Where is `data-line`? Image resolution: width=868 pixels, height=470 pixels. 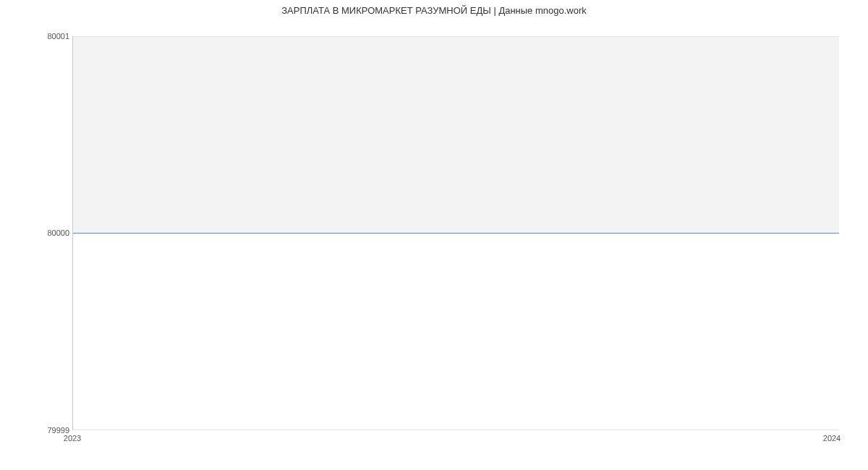
data-line is located at coordinates (456, 233).